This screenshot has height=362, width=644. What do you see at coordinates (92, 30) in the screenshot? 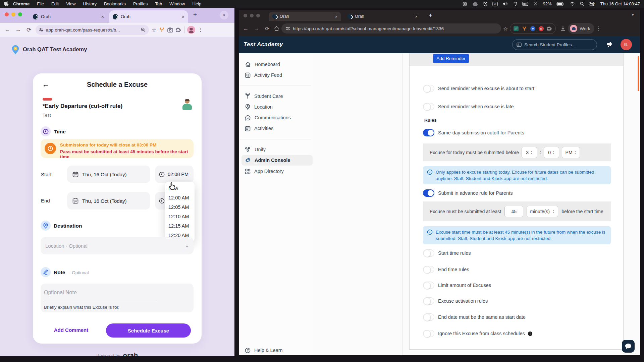
I see `address-bar: app.orah-qat.com/pass-request/s/b...` at bounding box center [92, 30].